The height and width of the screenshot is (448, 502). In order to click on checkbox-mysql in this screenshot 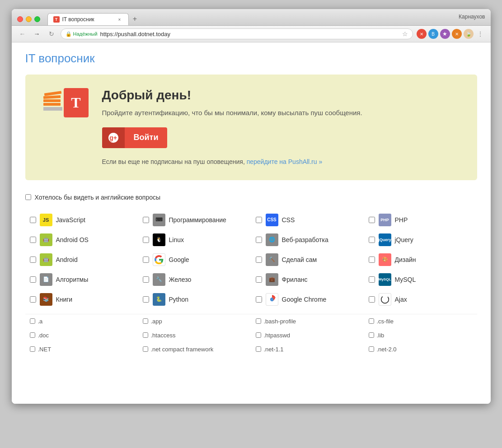, I will do `click(372, 280)`.